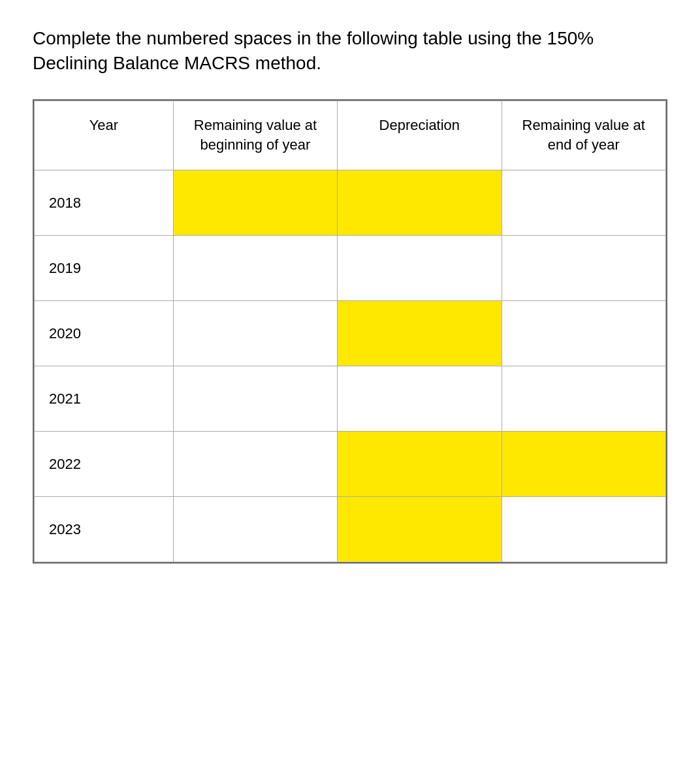  Describe the element at coordinates (104, 334) in the screenshot. I see `cell-year: 2020` at that location.